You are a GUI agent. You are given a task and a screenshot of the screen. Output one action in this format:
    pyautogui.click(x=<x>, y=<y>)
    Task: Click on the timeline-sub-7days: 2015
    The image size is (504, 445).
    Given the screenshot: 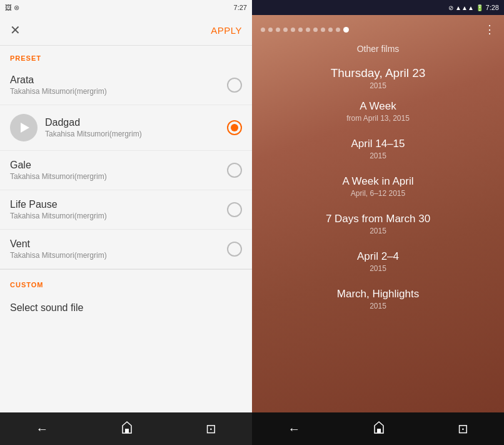 What is the action you would take?
    pyautogui.click(x=378, y=231)
    